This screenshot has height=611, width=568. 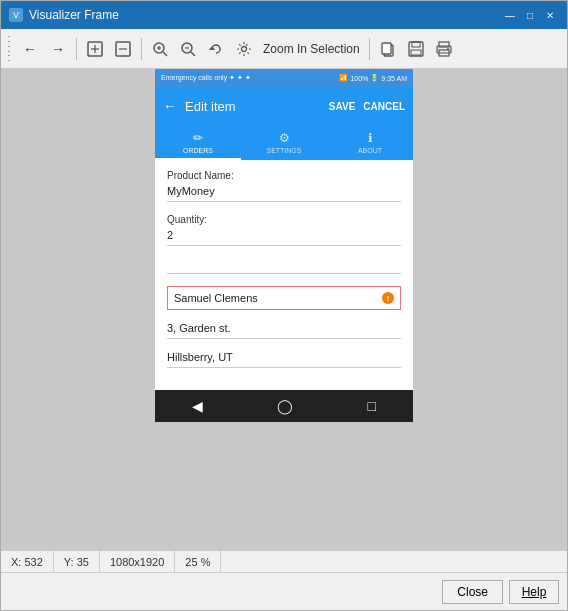 What do you see at coordinates (550, 15) in the screenshot?
I see `close-window-button: ✕` at bounding box center [550, 15].